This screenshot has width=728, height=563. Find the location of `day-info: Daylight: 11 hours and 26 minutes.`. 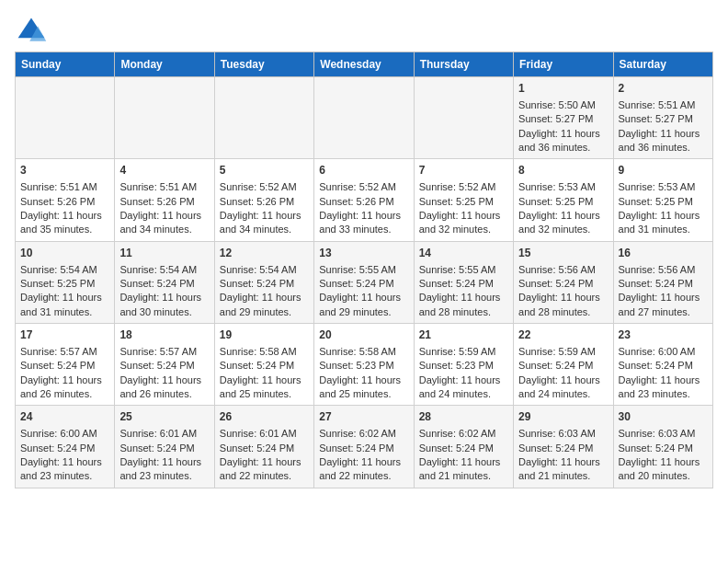

day-info: Daylight: 11 hours and 26 minutes. is located at coordinates (164, 388).